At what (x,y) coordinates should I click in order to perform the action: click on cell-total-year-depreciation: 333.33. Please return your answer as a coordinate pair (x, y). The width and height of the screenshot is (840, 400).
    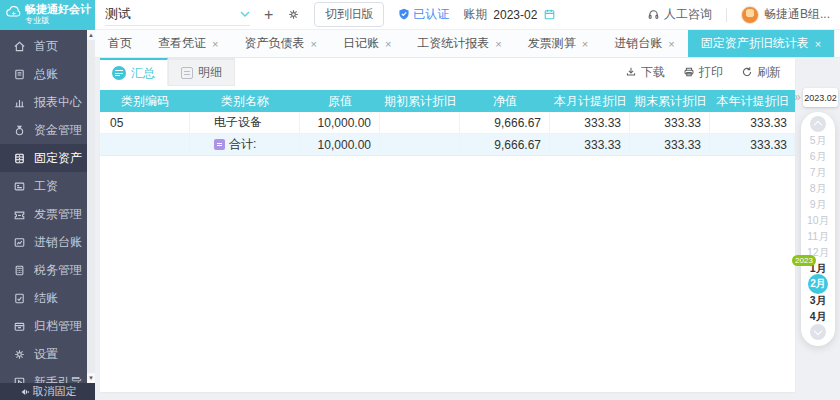
    Looking at the image, I should click on (752, 144).